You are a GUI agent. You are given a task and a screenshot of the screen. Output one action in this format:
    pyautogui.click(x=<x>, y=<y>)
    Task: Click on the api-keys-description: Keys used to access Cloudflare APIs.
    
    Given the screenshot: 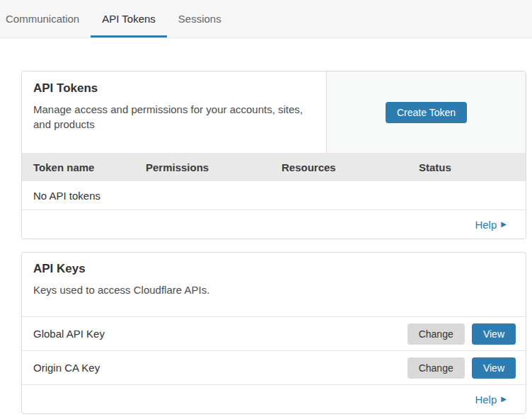 What is the action you would take?
    pyautogui.click(x=171, y=290)
    